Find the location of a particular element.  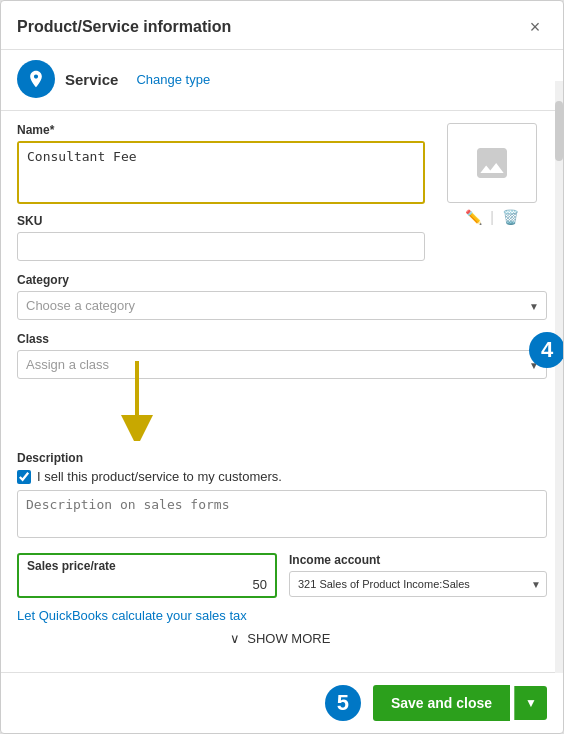

income-account-select-wrapper: 321 Sales of Product Income:Sales is located at coordinates (418, 584).